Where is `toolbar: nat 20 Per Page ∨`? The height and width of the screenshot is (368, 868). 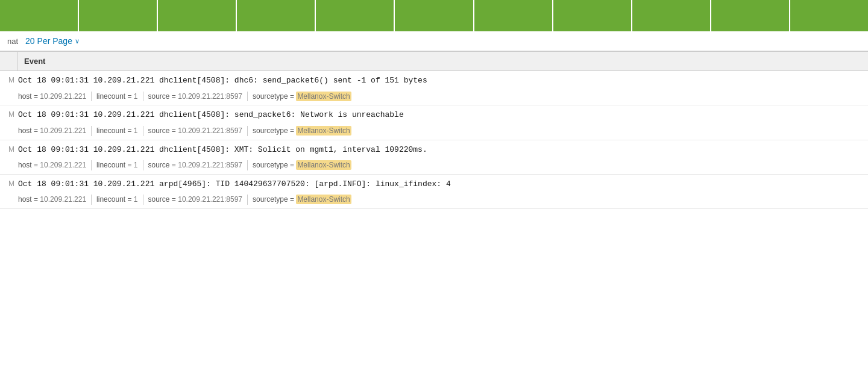
toolbar: nat 20 Per Page ∨ is located at coordinates (434, 41).